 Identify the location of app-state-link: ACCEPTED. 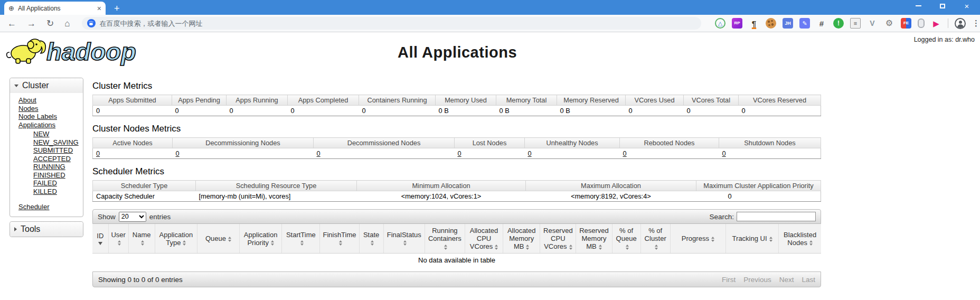
(52, 158).